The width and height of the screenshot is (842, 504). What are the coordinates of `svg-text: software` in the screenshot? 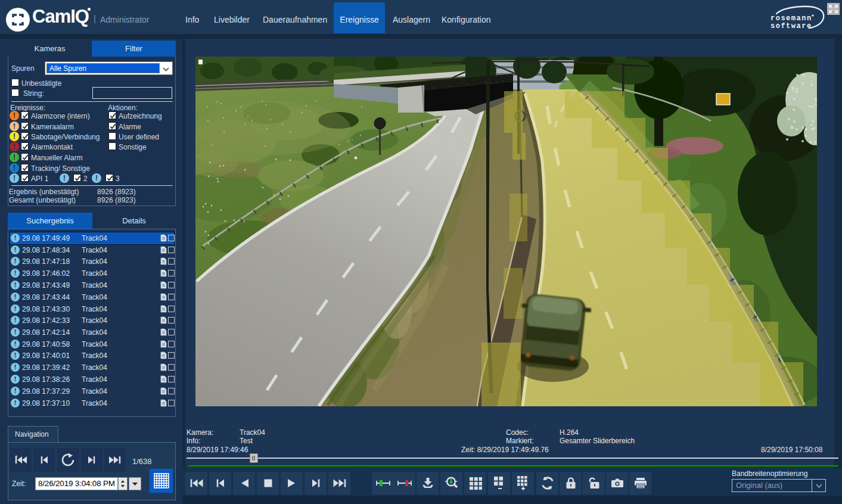 It's located at (791, 26).